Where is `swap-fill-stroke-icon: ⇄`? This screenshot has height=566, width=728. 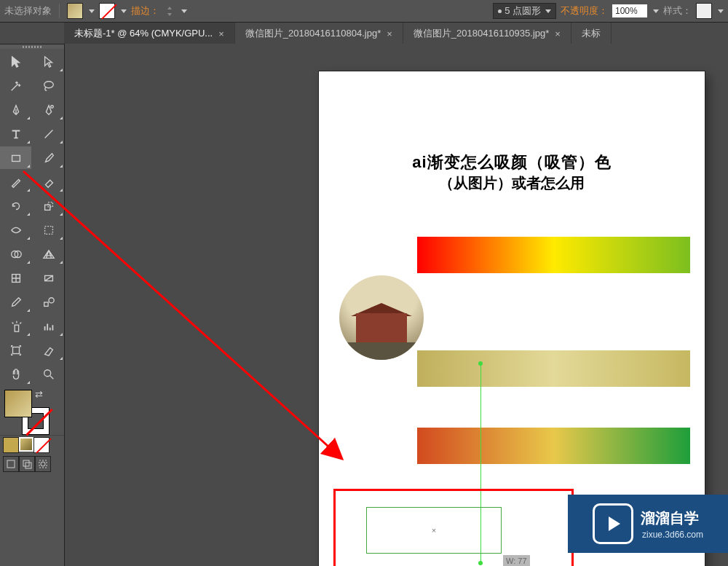 swap-fill-stroke-icon: ⇄ is located at coordinates (39, 395).